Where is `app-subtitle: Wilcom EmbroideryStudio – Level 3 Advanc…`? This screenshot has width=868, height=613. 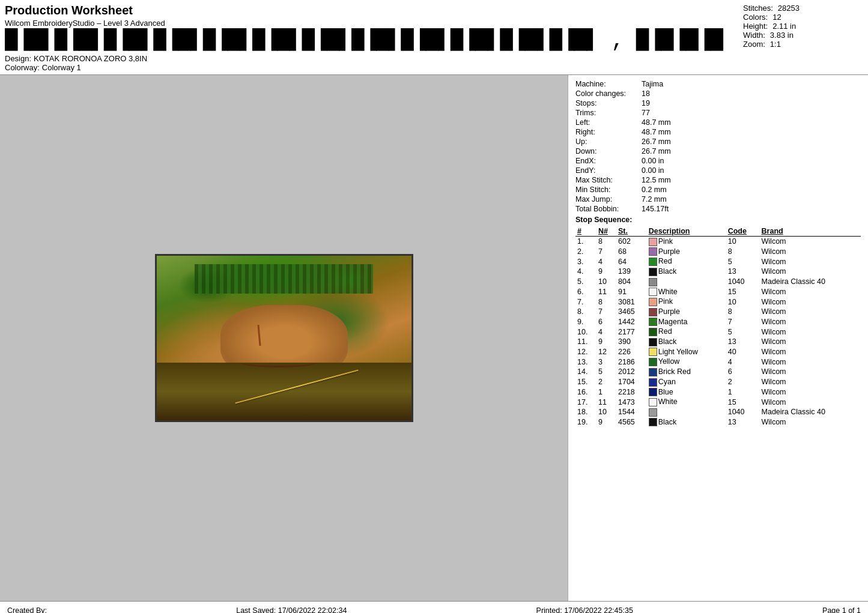
app-subtitle: Wilcom EmbroideryStudio – Level 3 Advanc… is located at coordinates (364, 23).